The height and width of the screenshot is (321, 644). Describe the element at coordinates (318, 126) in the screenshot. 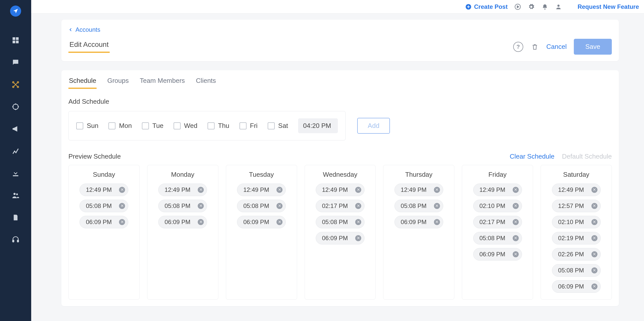

I see `time-input` at that location.